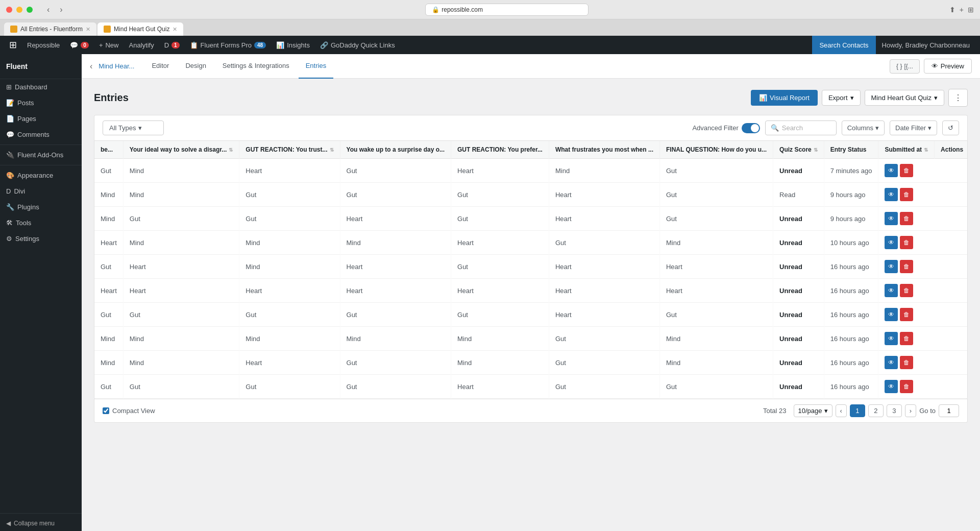  I want to click on mac-max-btn, so click(30, 10).